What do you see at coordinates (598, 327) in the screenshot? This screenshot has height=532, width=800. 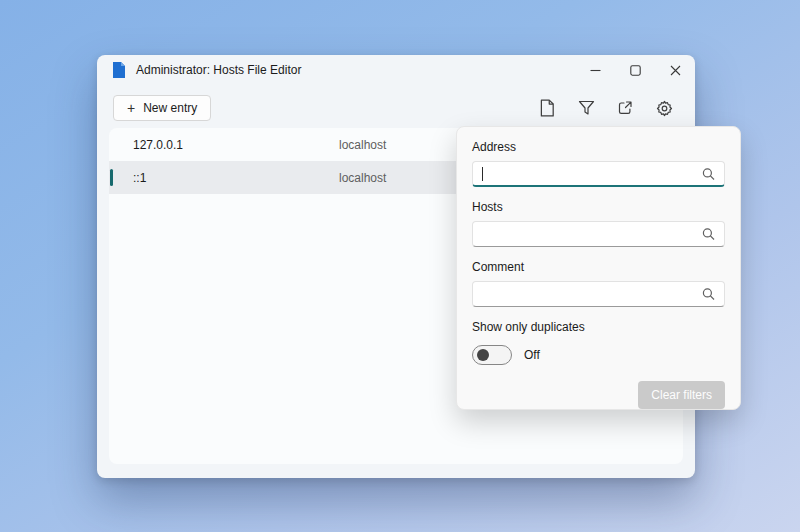 I see `show-only-duplicates-label: Show only duplicates` at bounding box center [598, 327].